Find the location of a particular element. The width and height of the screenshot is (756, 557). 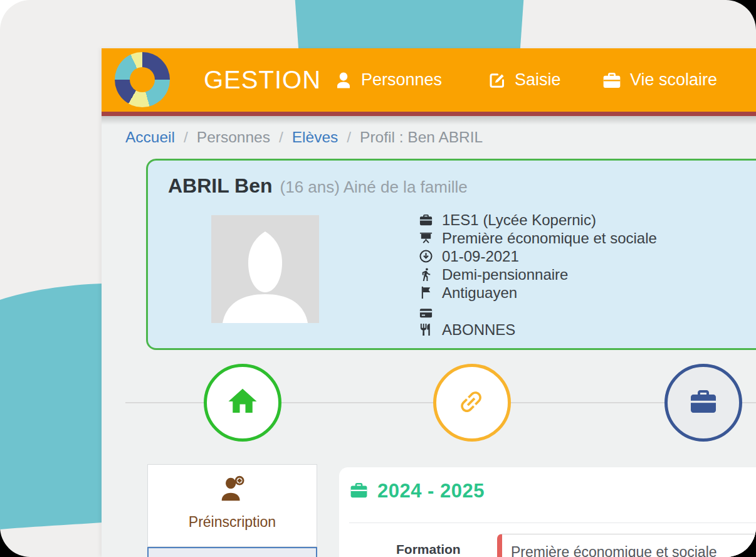

nav-item-label: Vie scolaire is located at coordinates (673, 80).